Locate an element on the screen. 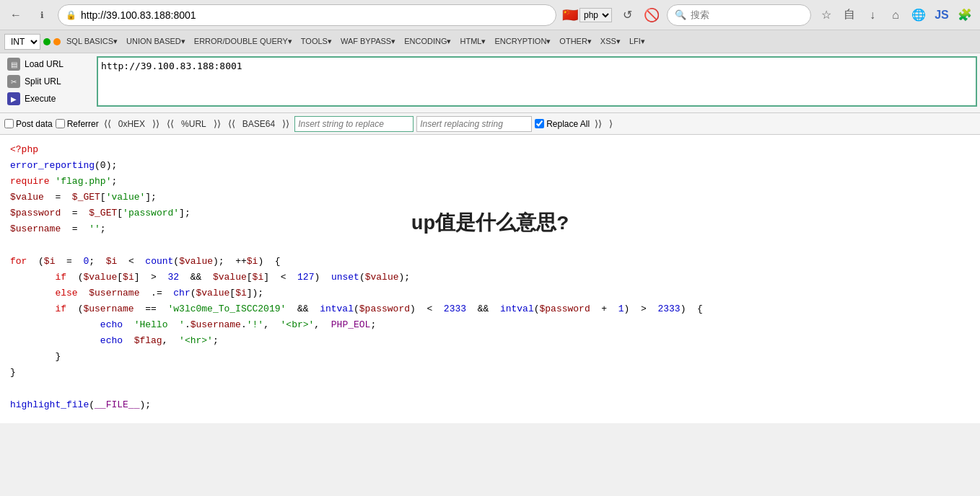  replace-all-label: Replace All is located at coordinates (562, 124).